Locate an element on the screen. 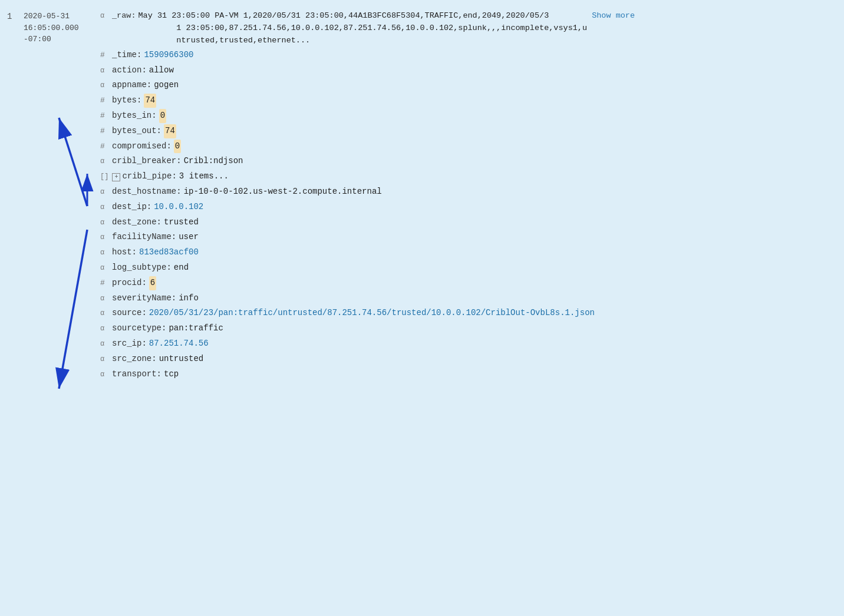 The width and height of the screenshot is (844, 616). field-line: αsrc_ip: 87.251.74.56 is located at coordinates (466, 344).